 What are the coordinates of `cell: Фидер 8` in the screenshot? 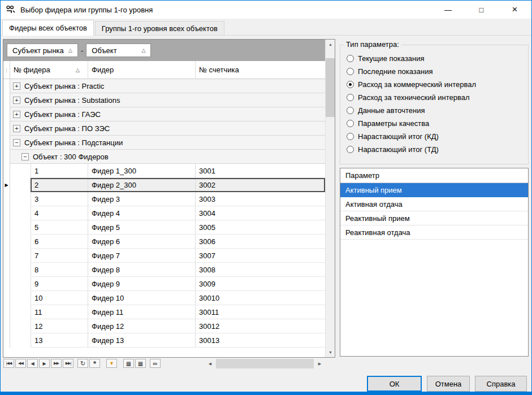 It's located at (142, 270).